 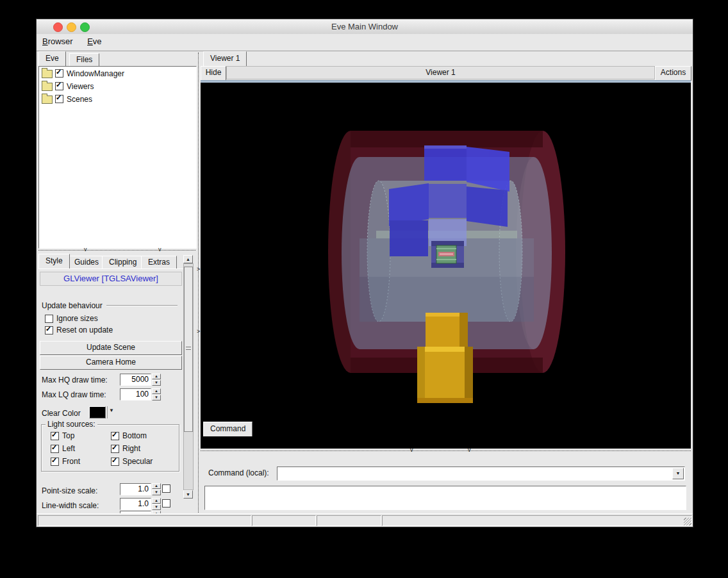 What do you see at coordinates (118, 158) in the screenshot?
I see `eve-tree-panel: ✓ WindowManager ✓ Viewers ✓ Scenes` at bounding box center [118, 158].